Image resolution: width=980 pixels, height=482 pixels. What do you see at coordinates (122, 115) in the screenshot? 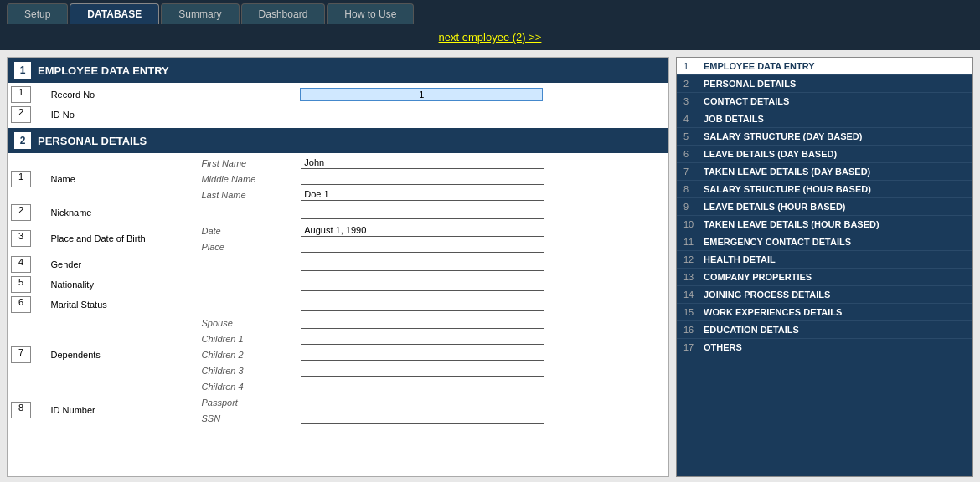
I see `id-no-label: ID No` at bounding box center [122, 115].